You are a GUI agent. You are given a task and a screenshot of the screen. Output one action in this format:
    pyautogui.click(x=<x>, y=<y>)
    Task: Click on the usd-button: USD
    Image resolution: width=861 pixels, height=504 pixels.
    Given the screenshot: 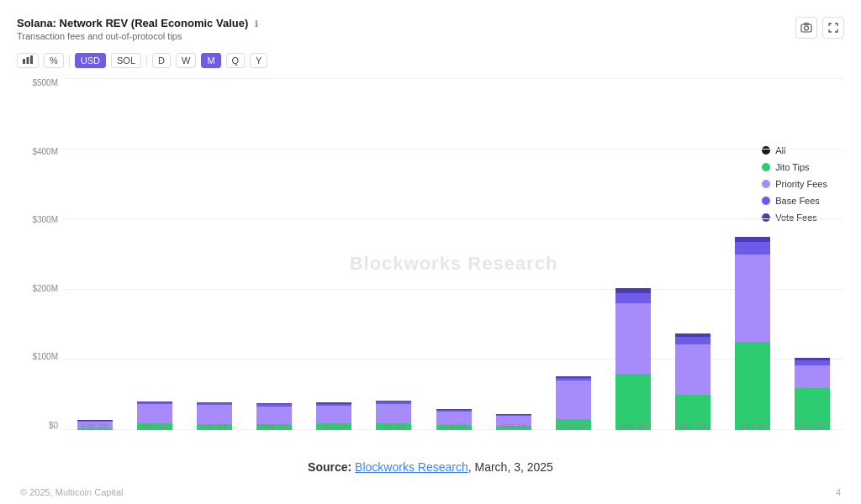 What is the action you would take?
    pyautogui.click(x=91, y=60)
    